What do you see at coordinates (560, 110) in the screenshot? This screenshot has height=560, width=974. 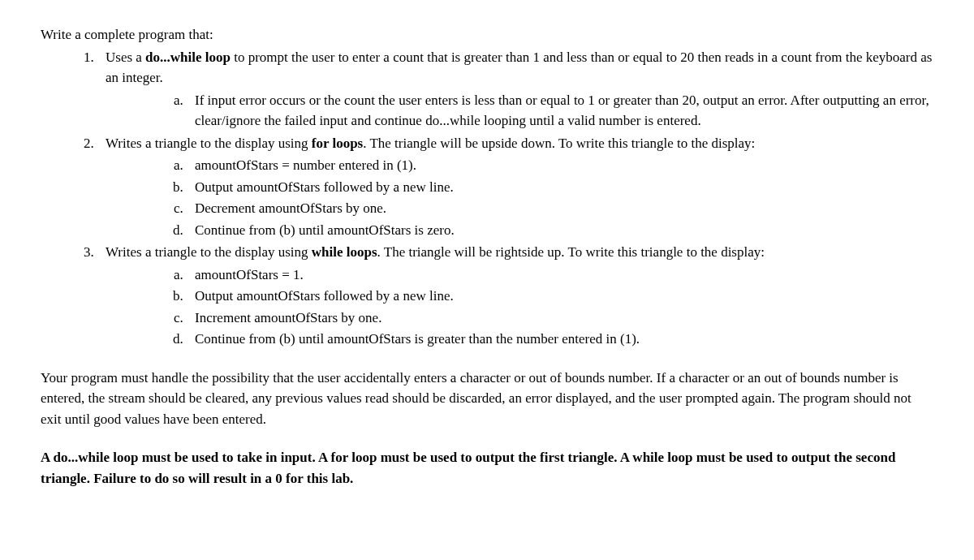 I see `item-1a: If input error occurs or the count the u…` at bounding box center [560, 110].